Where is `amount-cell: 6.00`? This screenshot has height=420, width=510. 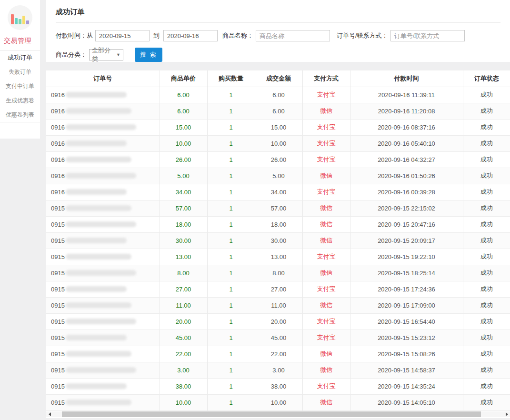
amount-cell: 6.00 is located at coordinates (279, 95).